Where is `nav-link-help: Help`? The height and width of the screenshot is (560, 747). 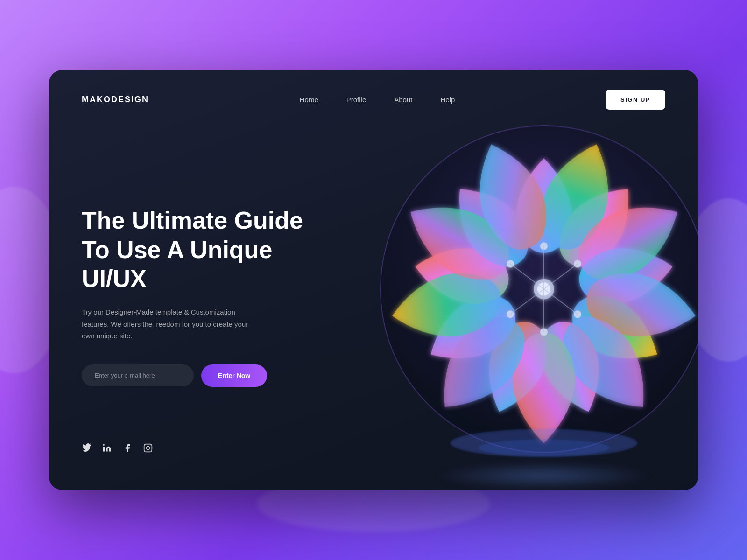
nav-link-help: Help is located at coordinates (447, 100).